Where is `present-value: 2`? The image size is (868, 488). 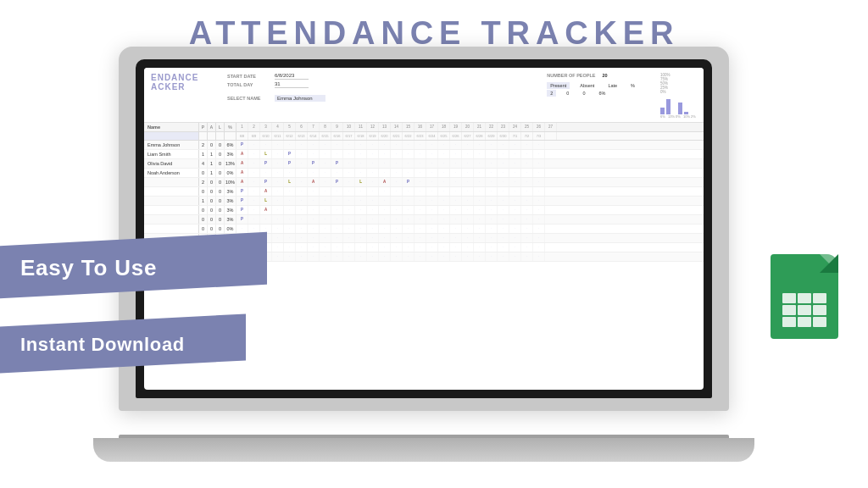 present-value: 2 is located at coordinates (551, 93).